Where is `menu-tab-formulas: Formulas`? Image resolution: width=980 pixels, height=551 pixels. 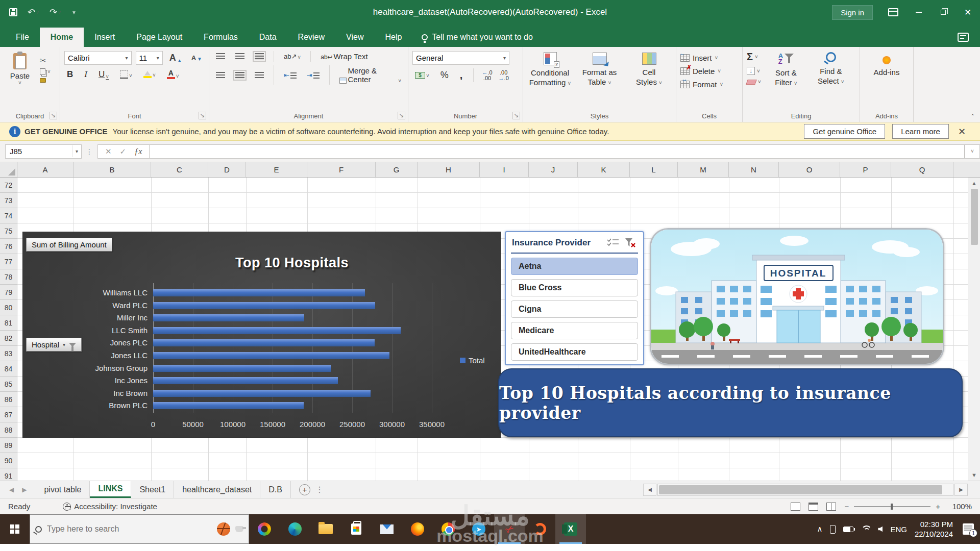
menu-tab-formulas: Formulas is located at coordinates (220, 37).